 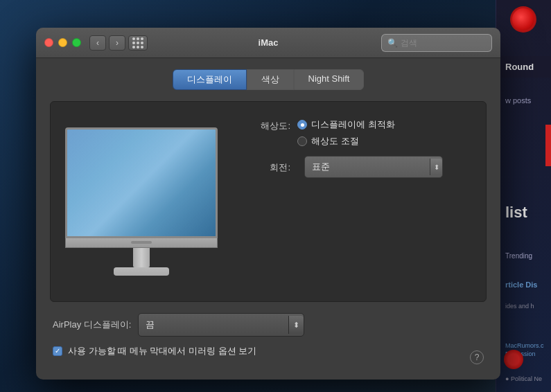 I want to click on search-box: 🔍, so click(x=437, y=43).